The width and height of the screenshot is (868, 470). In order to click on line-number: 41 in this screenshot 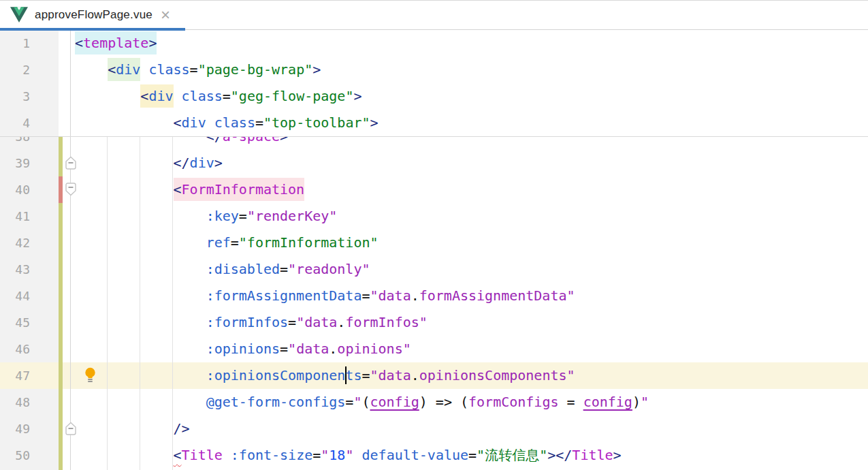, I will do `click(15, 217)`.